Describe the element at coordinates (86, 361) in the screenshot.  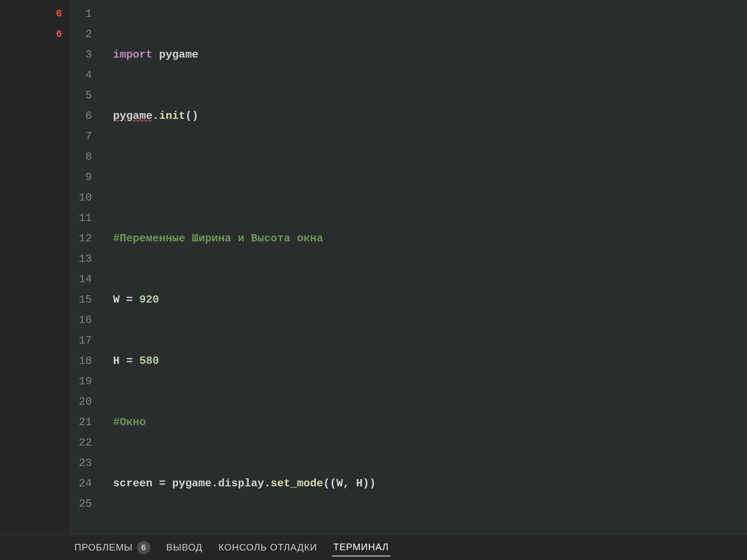
I see `line-number: 18` at that location.